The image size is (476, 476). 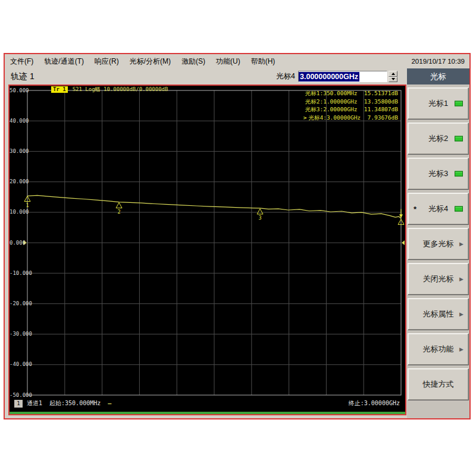 What do you see at coordinates (403, 243) in the screenshot?
I see `ref-level-arrow-right` at bounding box center [403, 243].